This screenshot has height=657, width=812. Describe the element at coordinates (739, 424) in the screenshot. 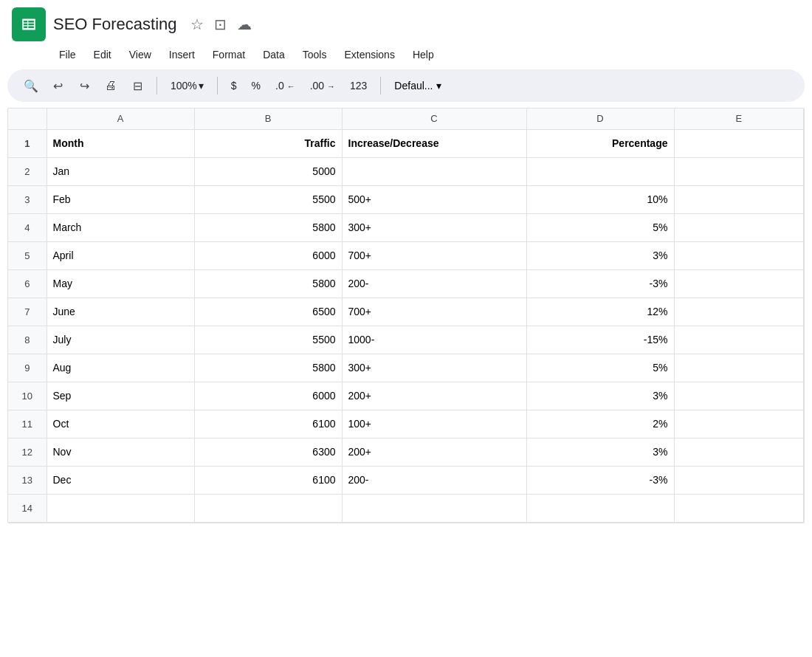

I see `cell-E11` at that location.